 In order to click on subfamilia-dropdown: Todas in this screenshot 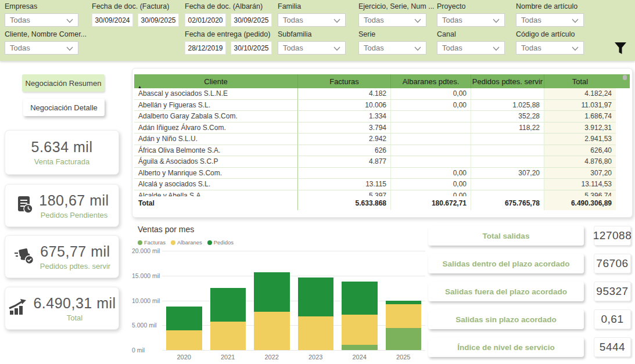, I will do `click(311, 48)`.